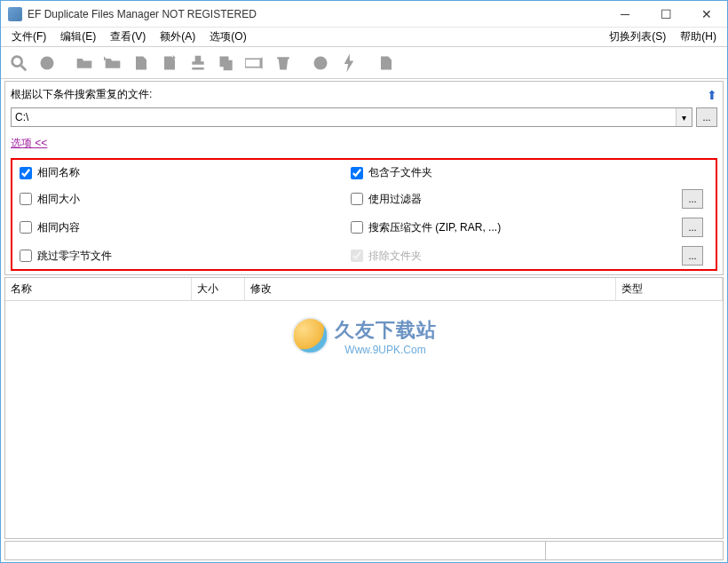 Image resolution: width=728 pixels, height=563 pixels. Describe the element at coordinates (227, 37) in the screenshot. I see `menu-options: 选项(O)` at that location.